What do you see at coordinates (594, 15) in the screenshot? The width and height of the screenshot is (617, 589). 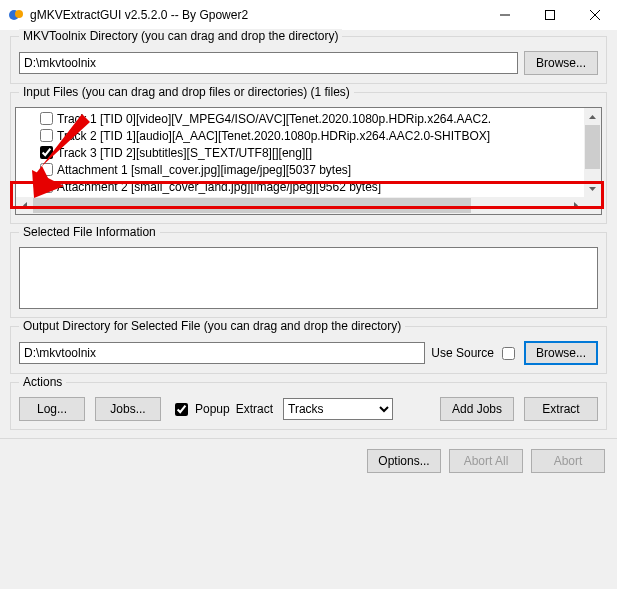 I see `close-button` at bounding box center [594, 15].